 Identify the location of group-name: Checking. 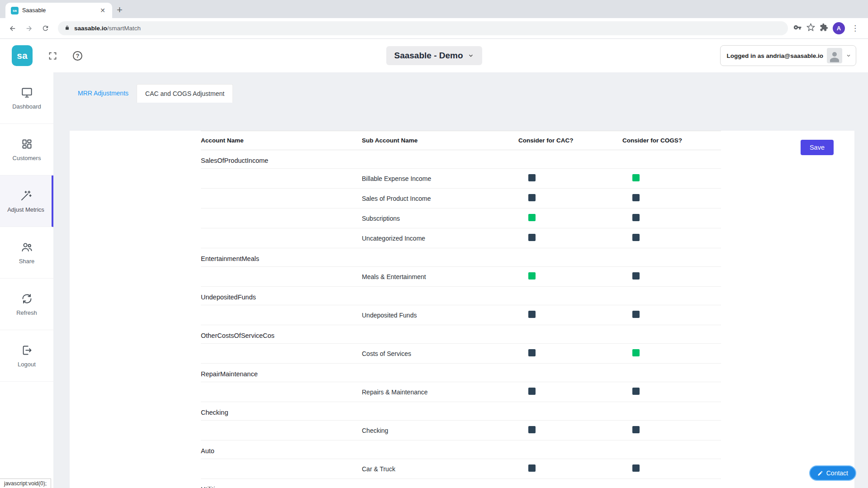
(281, 412).